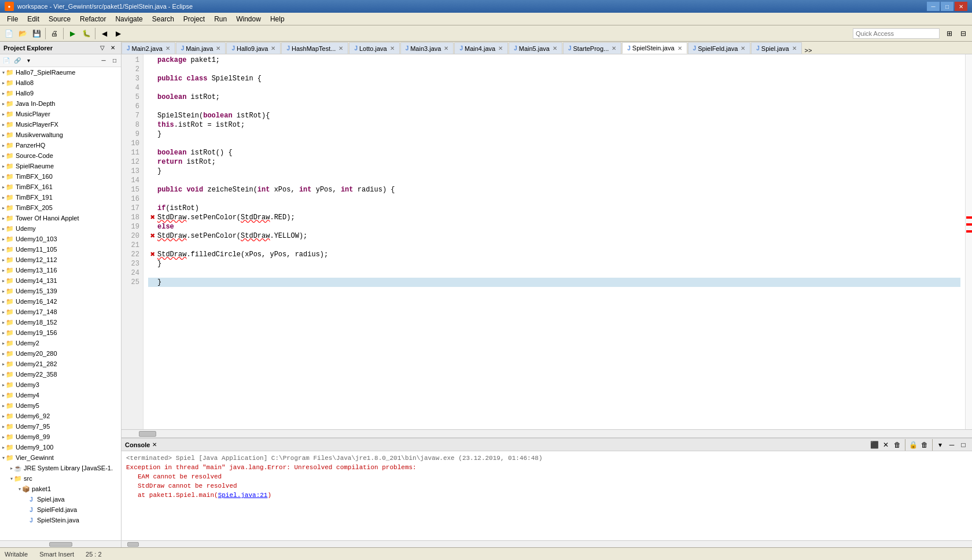 The width and height of the screenshot is (972, 560). What do you see at coordinates (60, 114) in the screenshot?
I see `pe-item: ▸📁MusicPlayer` at bounding box center [60, 114].